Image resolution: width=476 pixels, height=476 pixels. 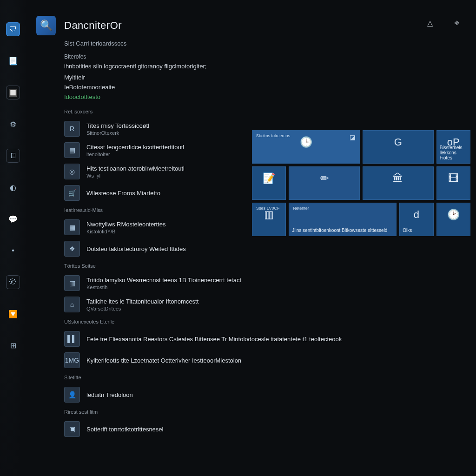 I want to click on rail-icon-half: ◐, so click(x=13, y=187).